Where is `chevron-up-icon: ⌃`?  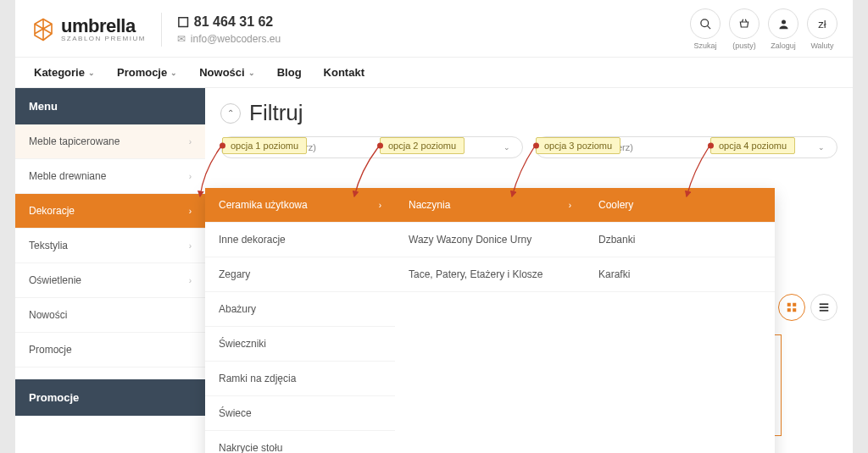
chevron-up-icon: ⌃ is located at coordinates (231, 113).